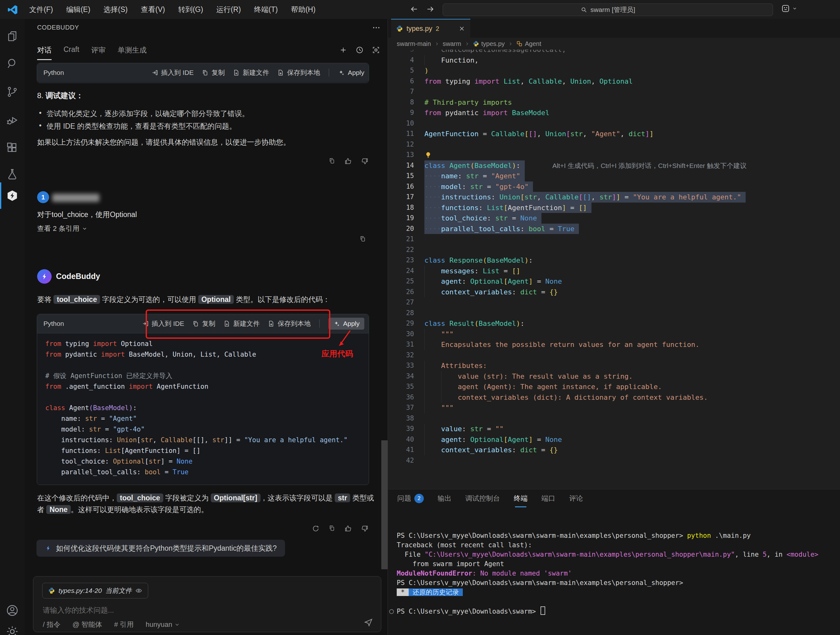 Image resolution: width=840 pixels, height=635 pixels. I want to click on bullet-item: •尝试简化类定义，逐步添加字段，以确定哪个部分导致了错误。, so click(144, 114).